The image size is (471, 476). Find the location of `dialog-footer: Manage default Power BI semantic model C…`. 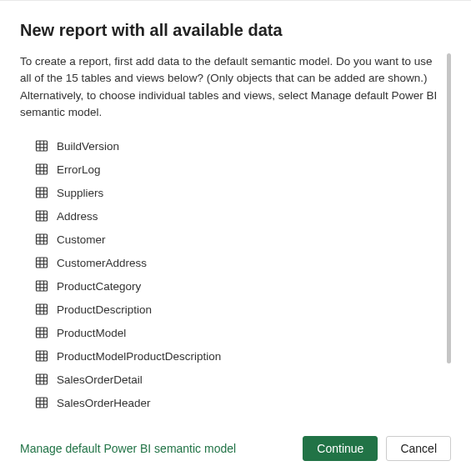

dialog-footer: Manage default Power BI semantic model C… is located at coordinates (235, 450).